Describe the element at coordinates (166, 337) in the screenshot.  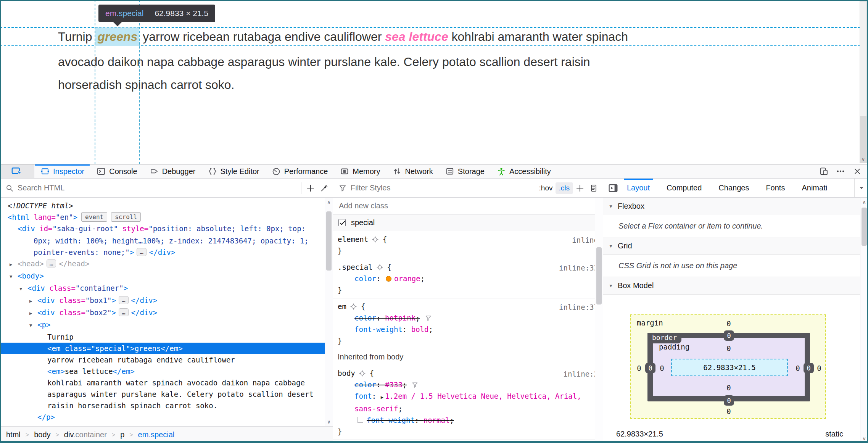
I see `tree-row: Turnip` at that location.